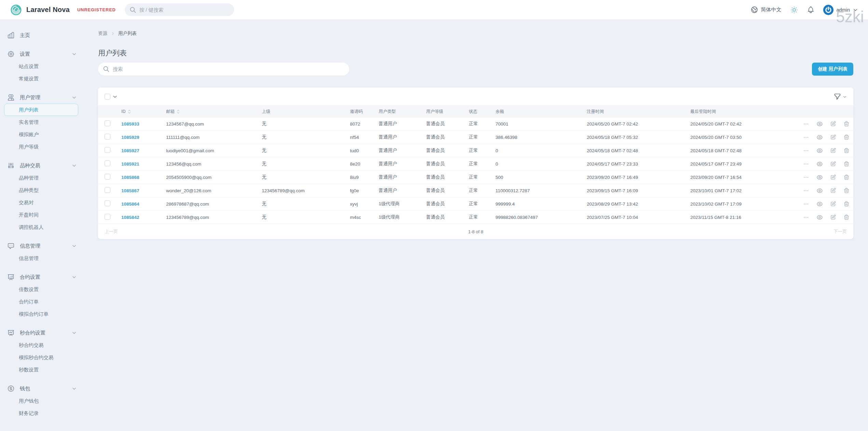 This screenshot has width=868, height=431. What do you see at coordinates (44, 97) in the screenshot?
I see `sidebar-group: 用户管理` at bounding box center [44, 97].